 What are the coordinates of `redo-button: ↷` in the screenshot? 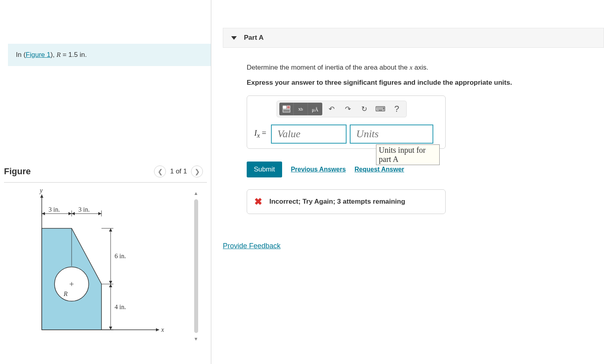 It's located at (348, 109).